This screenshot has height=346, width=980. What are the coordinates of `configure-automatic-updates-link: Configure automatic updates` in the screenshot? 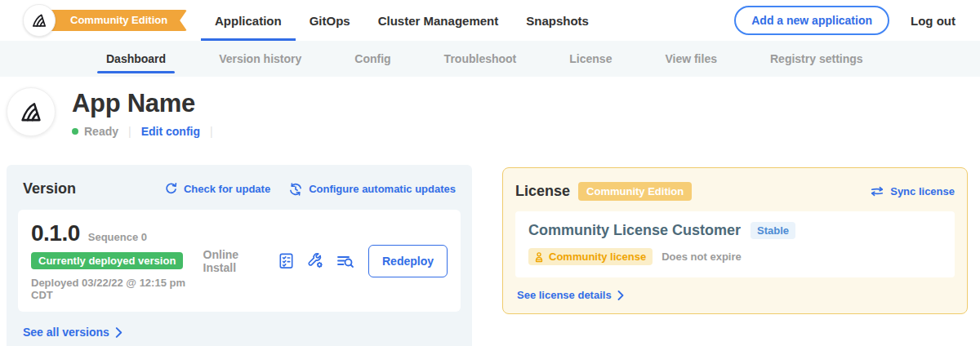 It's located at (372, 189).